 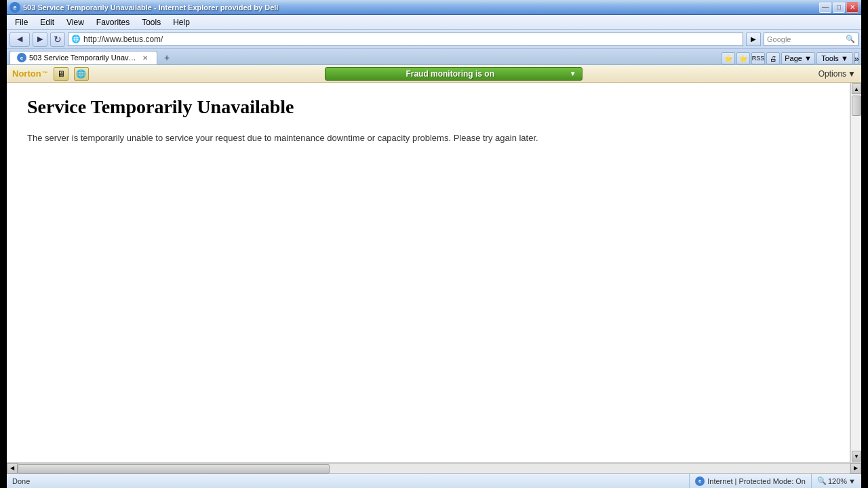 What do you see at coordinates (856, 106) in the screenshot?
I see `scrollbar-thumb` at bounding box center [856, 106].